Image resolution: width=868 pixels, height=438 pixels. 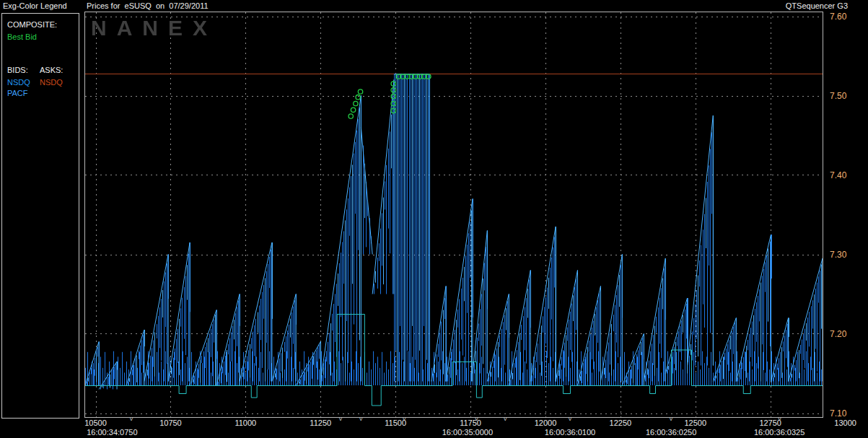 What do you see at coordinates (112, 432) in the screenshot?
I see `x-time-label: 16:00:34:0750` at bounding box center [112, 432].